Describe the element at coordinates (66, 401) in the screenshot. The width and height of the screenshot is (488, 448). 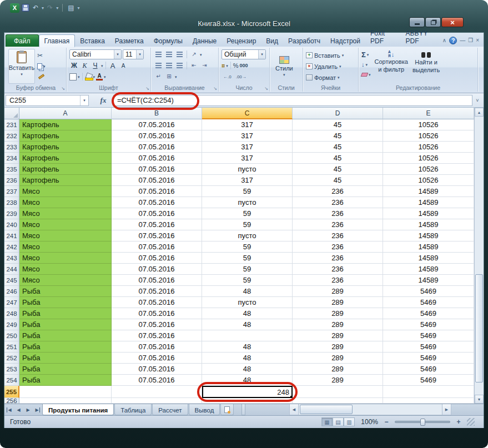
I see `cell-A256` at that location.